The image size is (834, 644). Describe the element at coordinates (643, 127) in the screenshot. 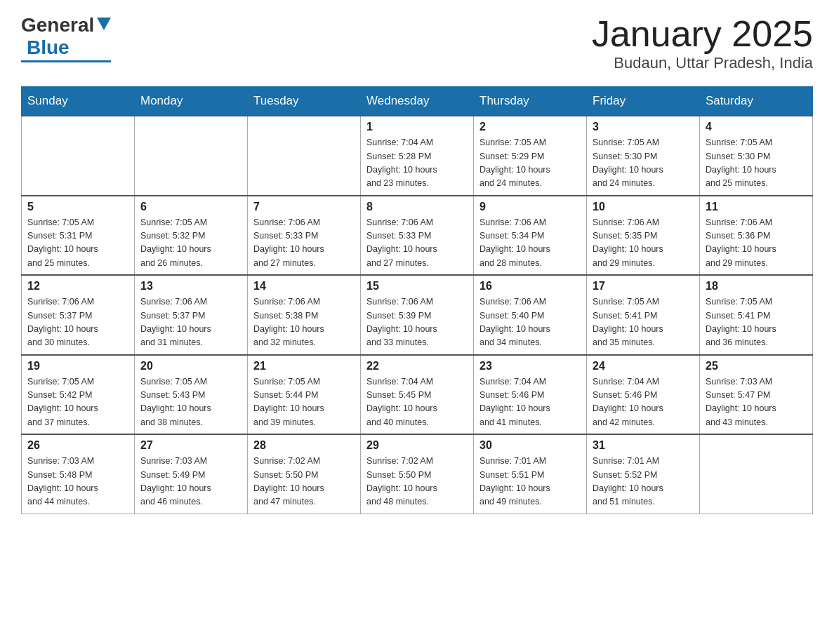

I see `day-number: 3` at that location.